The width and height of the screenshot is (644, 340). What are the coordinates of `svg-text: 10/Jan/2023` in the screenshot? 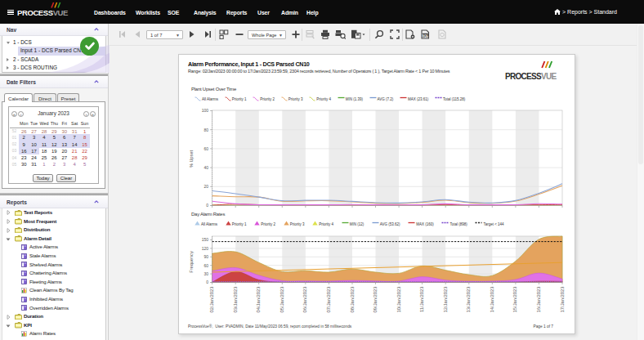 It's located at (399, 300).